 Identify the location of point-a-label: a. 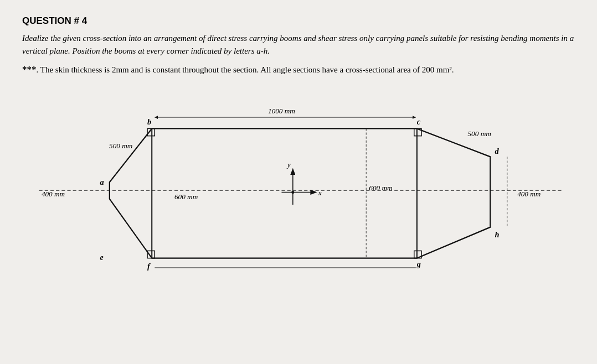
(102, 182).